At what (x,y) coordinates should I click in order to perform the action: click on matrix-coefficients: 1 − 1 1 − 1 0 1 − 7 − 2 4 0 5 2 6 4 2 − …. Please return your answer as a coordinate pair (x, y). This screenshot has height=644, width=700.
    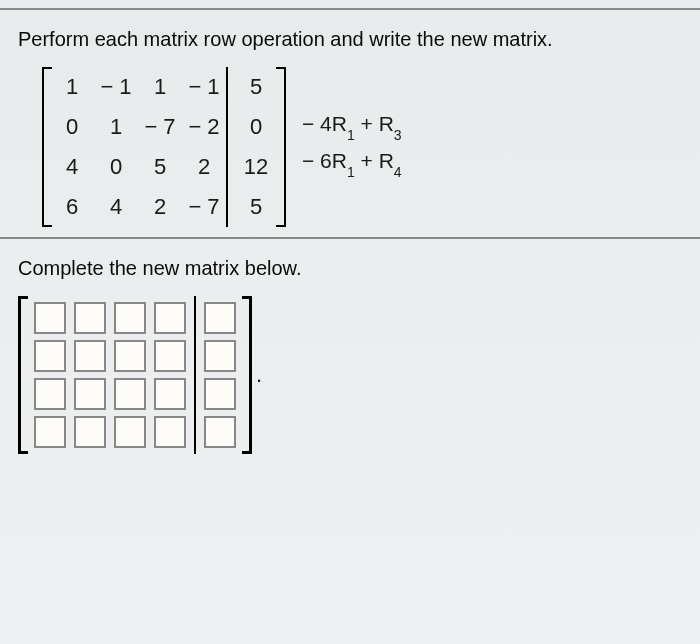
    Looking at the image, I should click on (138, 147).